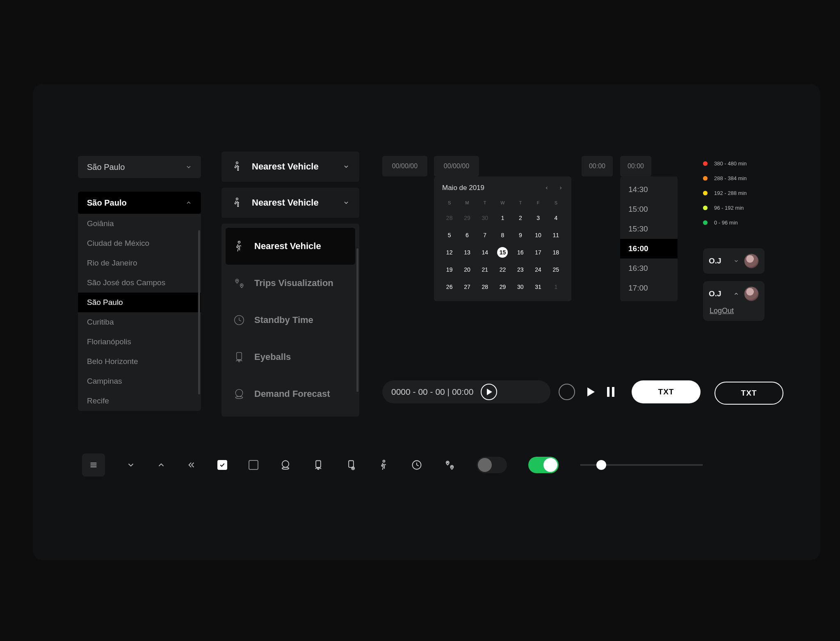 The height and width of the screenshot is (641, 840). What do you see at coordinates (139, 203) in the screenshot?
I see `city-select-open: São Paulo` at bounding box center [139, 203].